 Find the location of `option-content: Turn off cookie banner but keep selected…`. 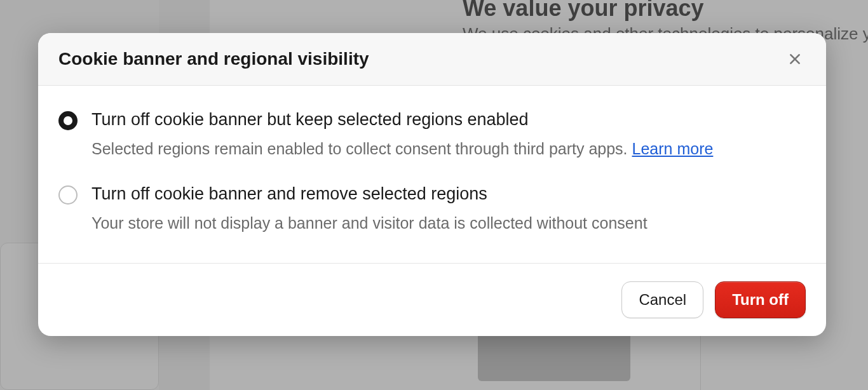

option-content: Turn off cookie banner but keep selected… is located at coordinates (449, 136).